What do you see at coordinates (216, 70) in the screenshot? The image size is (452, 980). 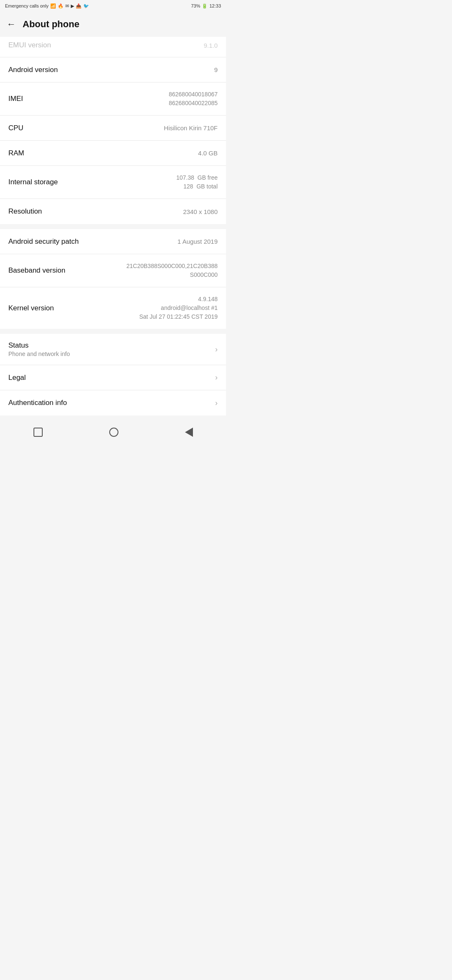 I see `android-version-value: 9` at bounding box center [216, 70].